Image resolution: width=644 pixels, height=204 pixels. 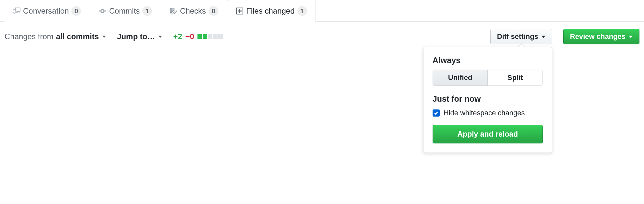 I want to click on tab-conversation: Conversation 0, so click(x=47, y=11).